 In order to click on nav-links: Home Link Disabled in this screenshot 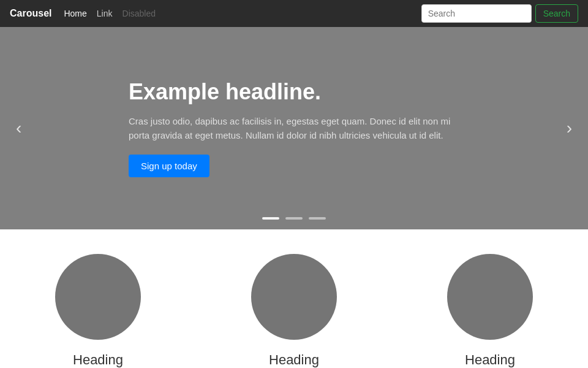, I will do `click(243, 13)`.